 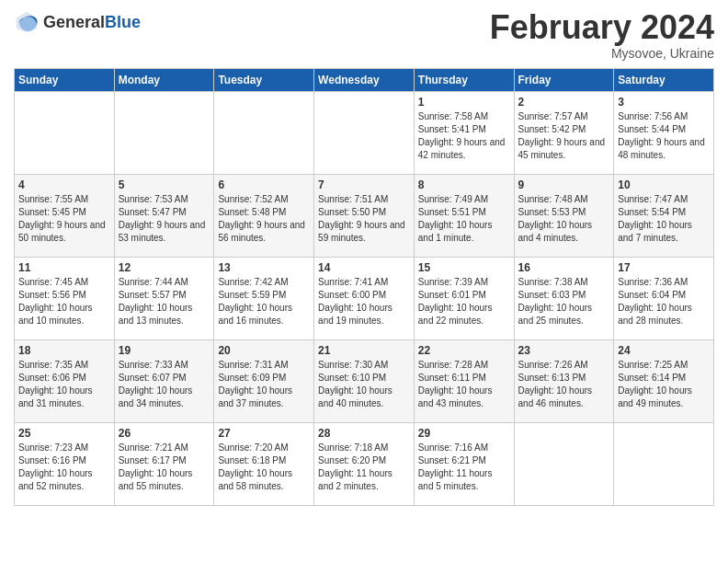 What do you see at coordinates (664, 102) in the screenshot?
I see `day-number: 3` at bounding box center [664, 102].